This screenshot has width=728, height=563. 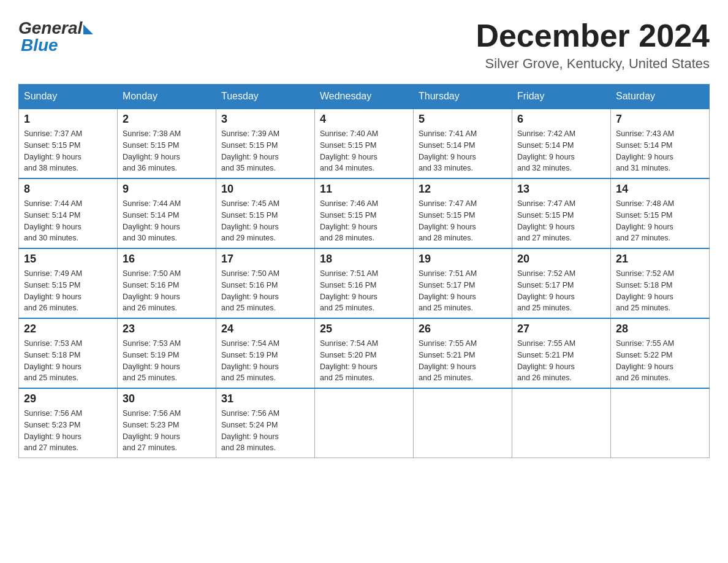 I want to click on title-section: December 2024 Silver Grove, Kentucky, Un…, so click(x=593, y=45).